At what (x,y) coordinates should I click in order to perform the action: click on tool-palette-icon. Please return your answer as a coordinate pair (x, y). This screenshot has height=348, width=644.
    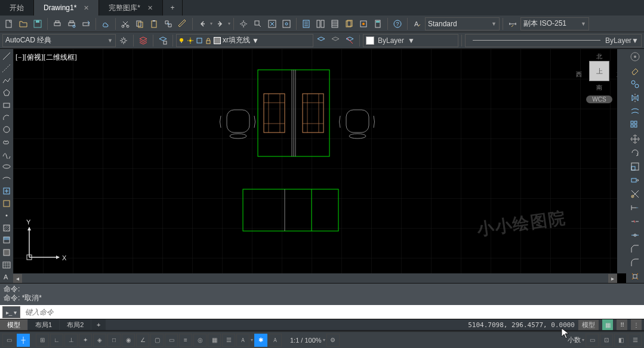
    Looking at the image, I should click on (335, 24).